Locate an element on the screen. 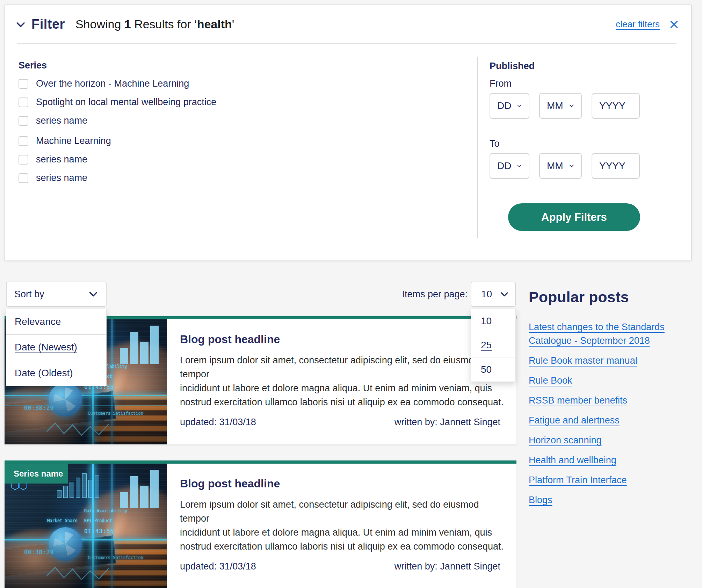 This screenshot has height=588, width=702. sort-by-label: Sort by is located at coordinates (29, 294).